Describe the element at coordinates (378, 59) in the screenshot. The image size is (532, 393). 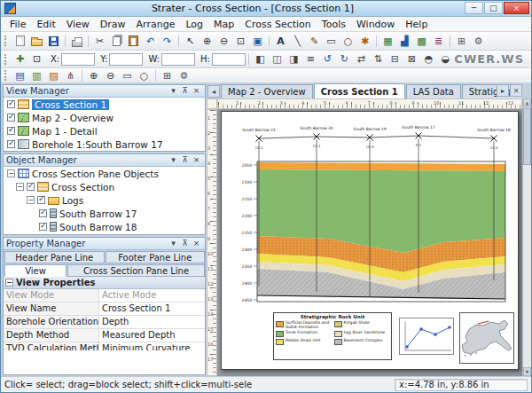
I see `flip-vertical-icon` at that location.